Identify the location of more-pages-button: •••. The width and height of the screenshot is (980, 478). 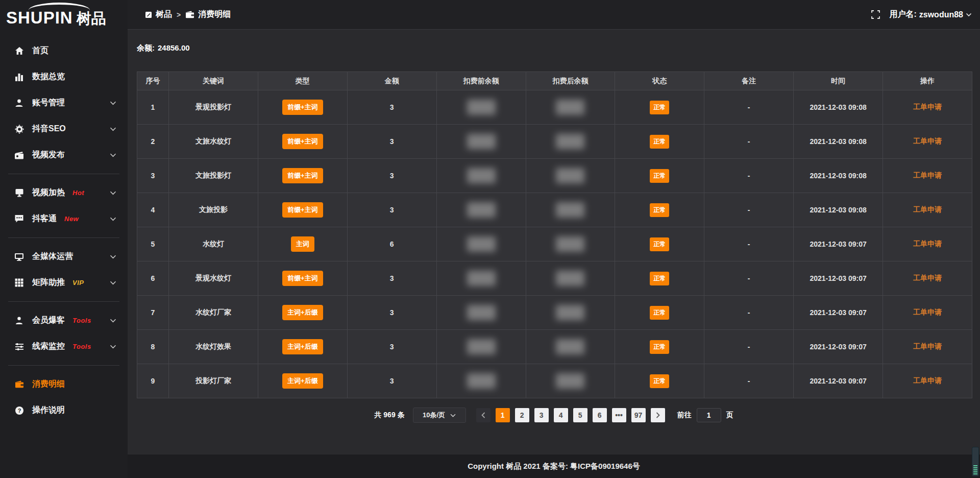
(619, 415).